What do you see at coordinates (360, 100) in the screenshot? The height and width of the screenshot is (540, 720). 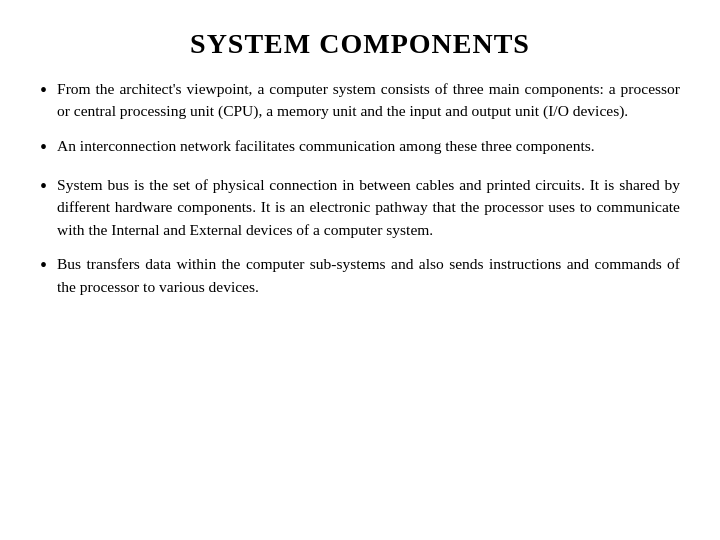 I see `list-item: • From the architect's viewpoint, a comp…` at bounding box center [360, 100].